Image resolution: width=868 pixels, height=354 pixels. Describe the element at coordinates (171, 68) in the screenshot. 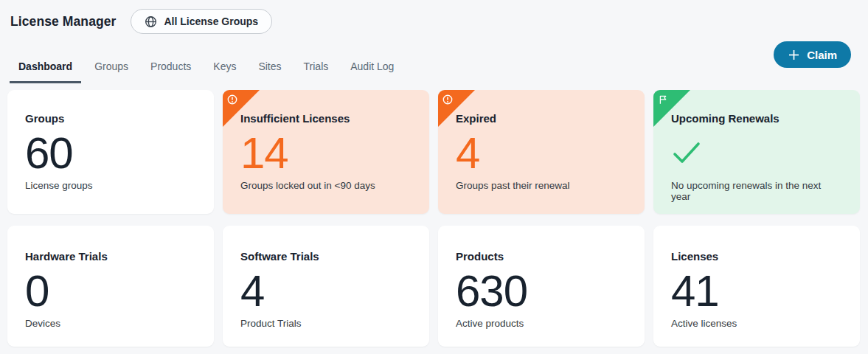

I see `tab-products: Products` at that location.